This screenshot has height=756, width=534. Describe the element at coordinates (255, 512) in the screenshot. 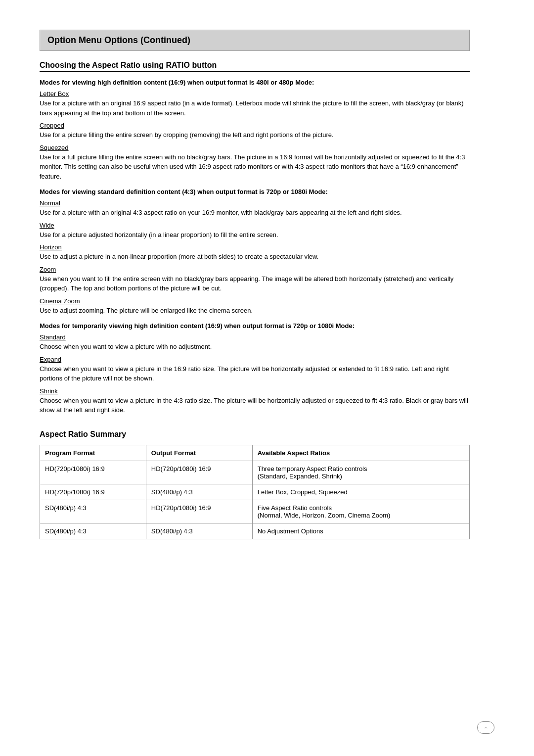

I see `table-row: SD(480i/p) 4:3HD(720p/1080i) 16:9Five As…` at that location.